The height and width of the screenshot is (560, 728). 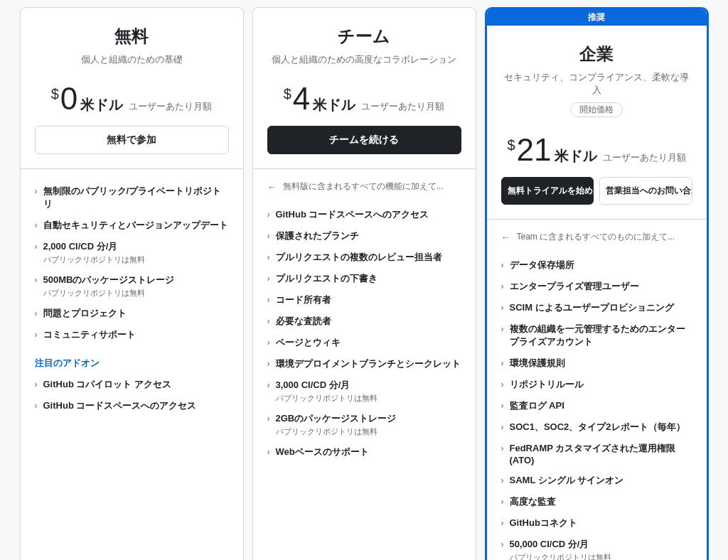 What do you see at coordinates (364, 257) in the screenshot?
I see `feature-item: ›プルリクエストの複数のレビュー担当者` at bounding box center [364, 257].